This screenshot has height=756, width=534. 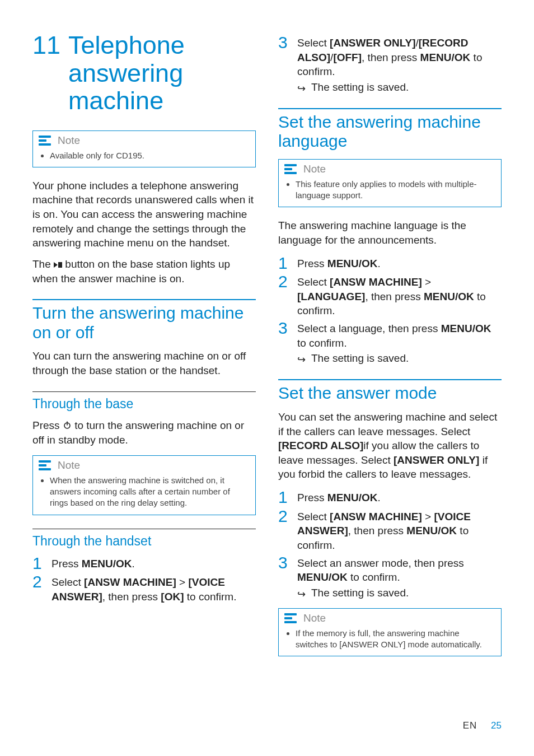 I want to click on power-icon, so click(x=67, y=426).